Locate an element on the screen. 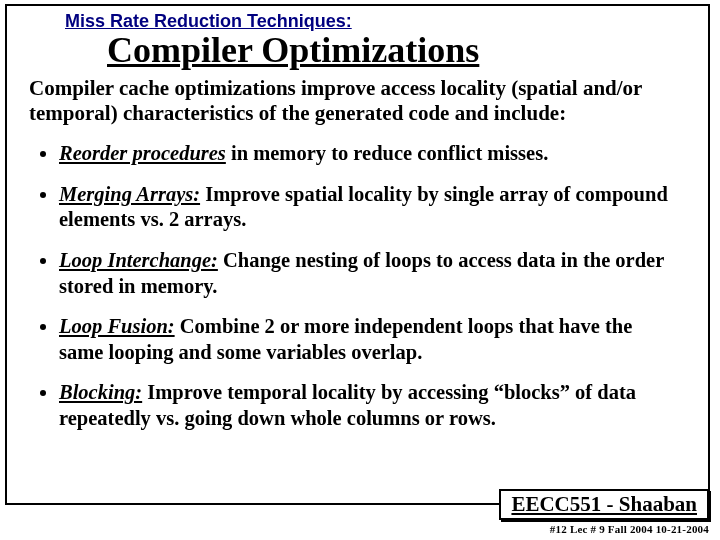  bullet-key: Loop Interchange: is located at coordinates (138, 260).